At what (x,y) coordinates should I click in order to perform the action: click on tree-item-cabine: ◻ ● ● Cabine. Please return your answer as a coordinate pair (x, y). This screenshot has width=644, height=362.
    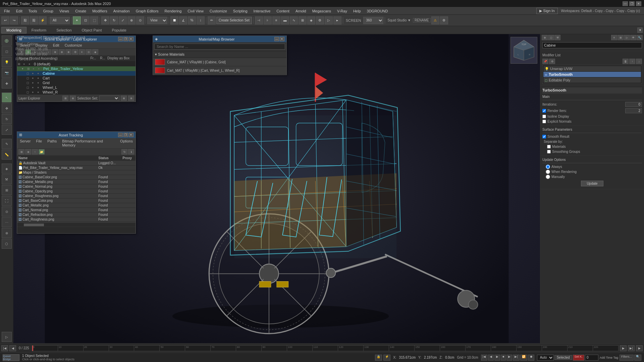
    Looking at the image, I should click on (76, 73).